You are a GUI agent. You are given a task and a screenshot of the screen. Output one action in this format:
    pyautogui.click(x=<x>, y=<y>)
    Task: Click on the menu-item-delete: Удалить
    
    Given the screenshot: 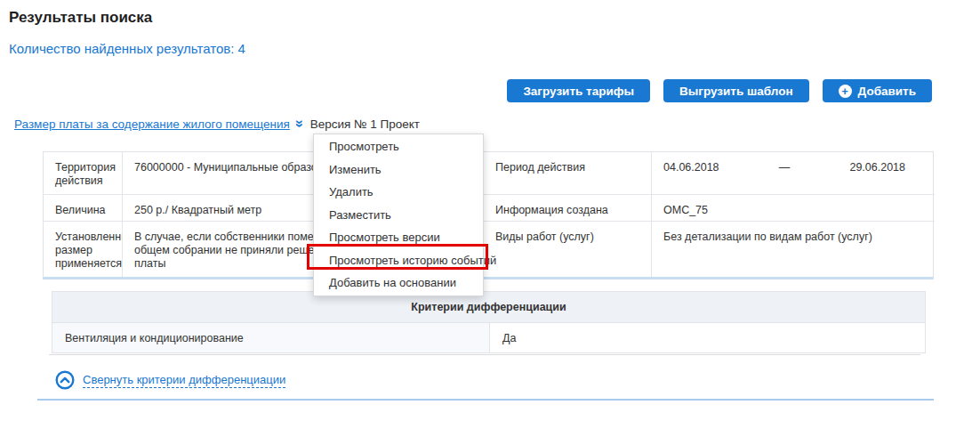 What is the action you would take?
    pyautogui.click(x=398, y=192)
    